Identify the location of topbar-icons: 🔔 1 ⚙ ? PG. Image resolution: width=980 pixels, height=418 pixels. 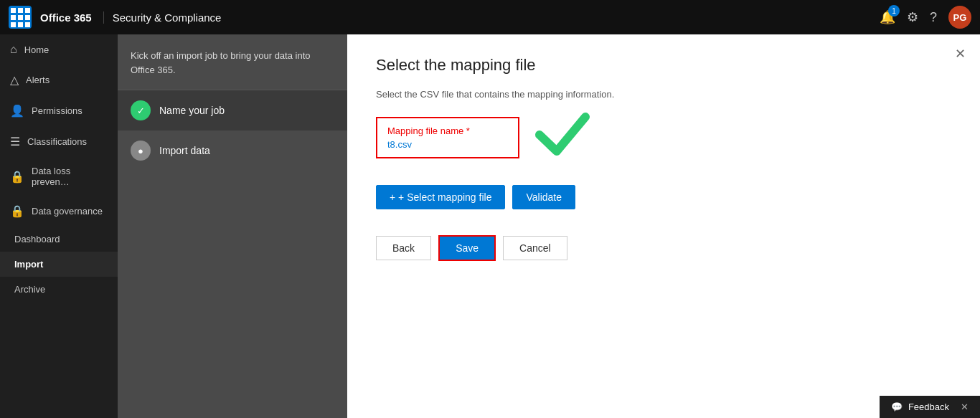
(925, 17).